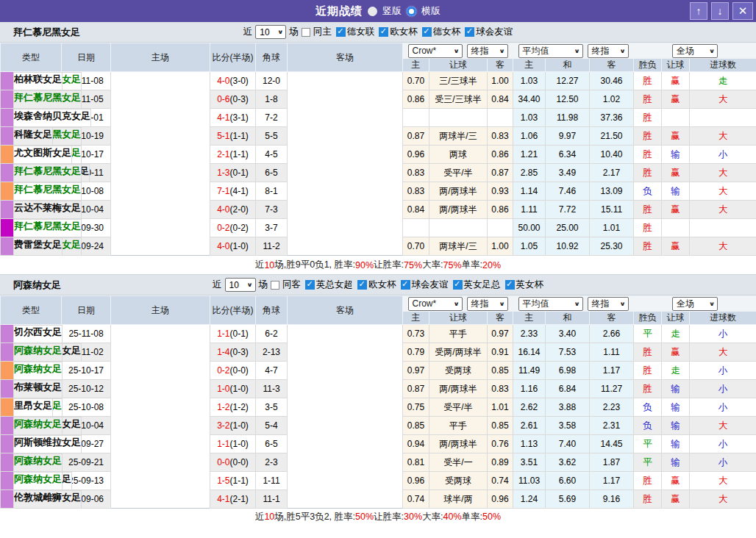 The image size is (756, 538). What do you see at coordinates (529, 228) in the screenshot?
I see `avg-home-odds: 50.00` at bounding box center [529, 228].